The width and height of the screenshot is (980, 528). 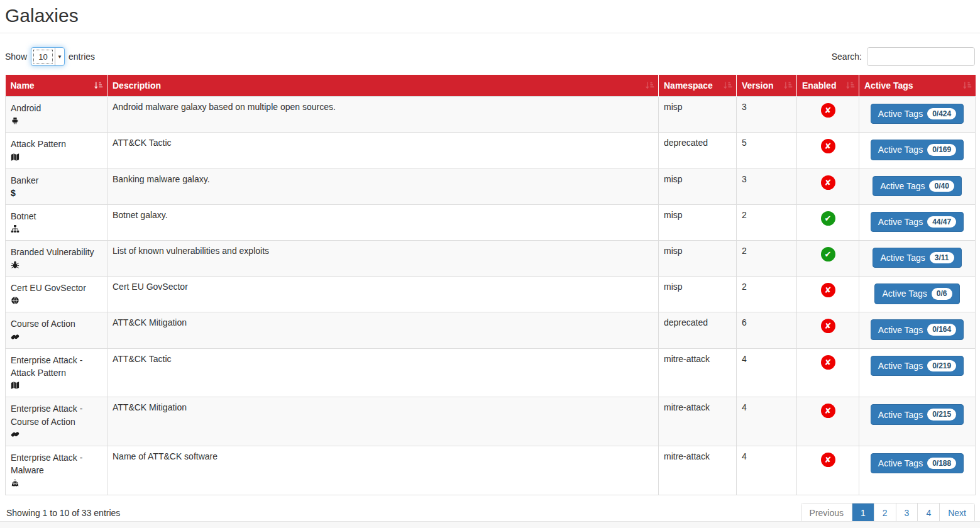 What do you see at coordinates (767, 331) in the screenshot?
I see `galaxy-version: 6` at bounding box center [767, 331].